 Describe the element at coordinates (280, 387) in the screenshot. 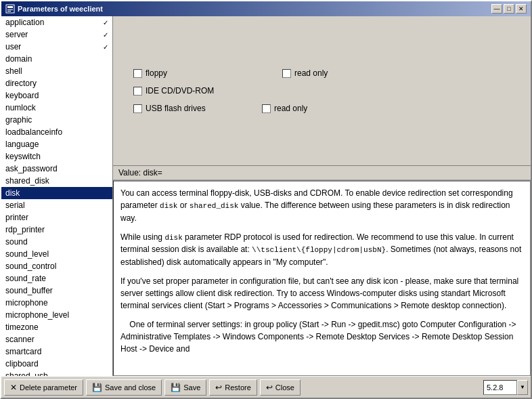

I see `close-button-bottom: ↩ Close` at that location.